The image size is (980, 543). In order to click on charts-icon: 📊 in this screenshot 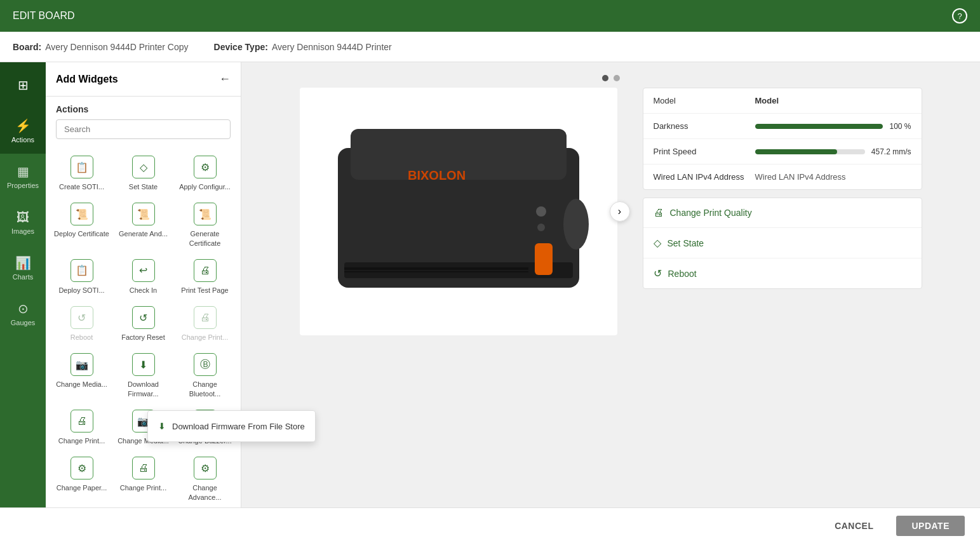, I will do `click(23, 263)`.